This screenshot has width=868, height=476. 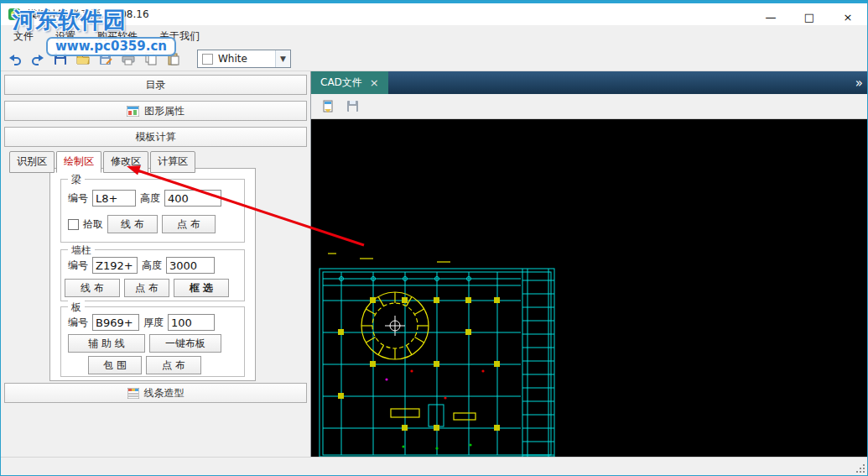 What do you see at coordinates (74, 225) in the screenshot?
I see `pick-checkbox` at bounding box center [74, 225].